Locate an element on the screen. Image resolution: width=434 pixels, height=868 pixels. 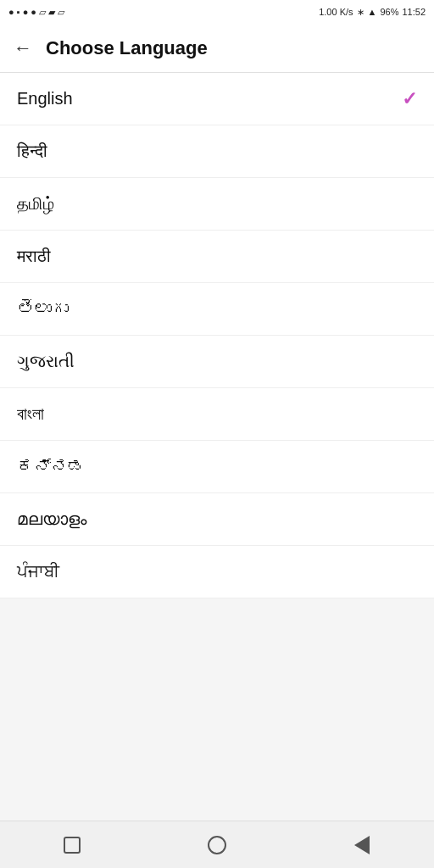
recents-icon is located at coordinates (72, 845).